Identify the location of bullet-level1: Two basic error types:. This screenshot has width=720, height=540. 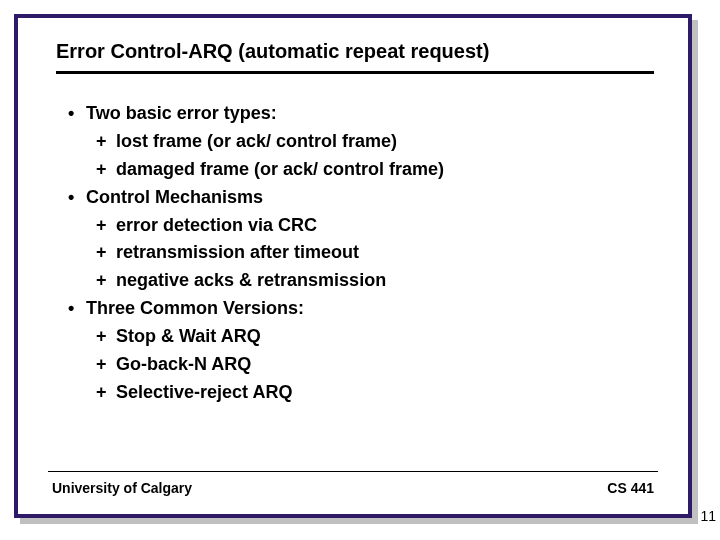
(360, 114).